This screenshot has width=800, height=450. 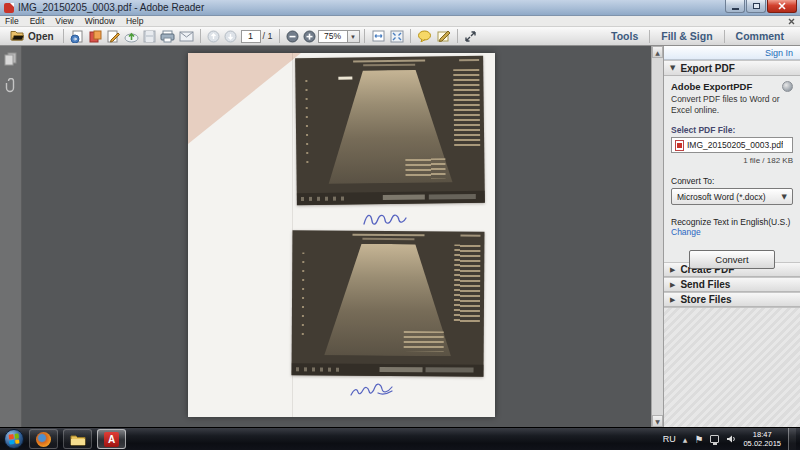 I want to click on cloud-upload-icon, so click(x=132, y=36).